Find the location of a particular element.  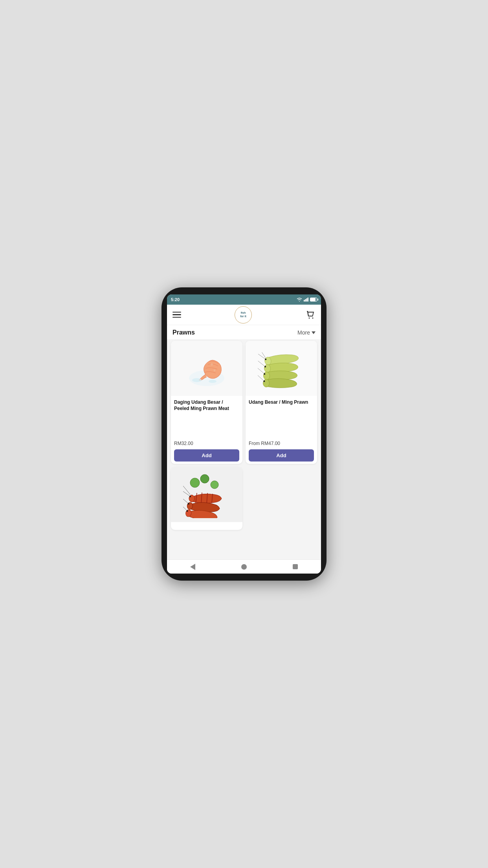

empty-slot is located at coordinates (281, 511).